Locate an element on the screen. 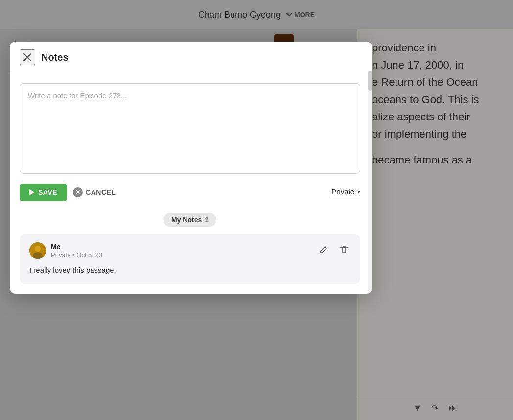 Image resolution: width=513 pixels, height=420 pixels. privacy-label: Private is located at coordinates (343, 192).